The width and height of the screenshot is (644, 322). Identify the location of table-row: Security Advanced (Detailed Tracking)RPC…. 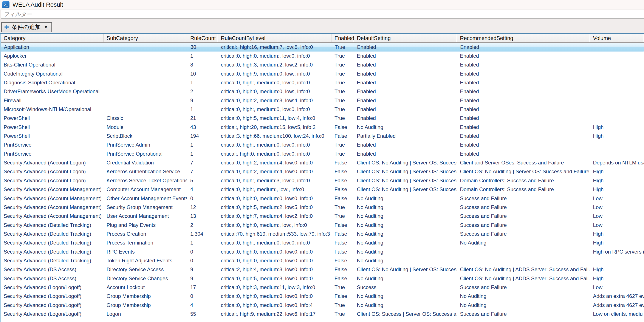
(322, 252).